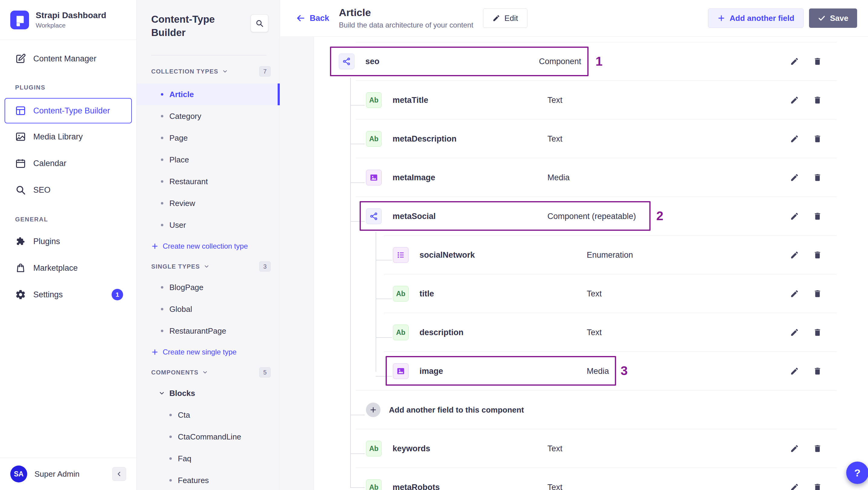  Describe the element at coordinates (505, 18) in the screenshot. I see `edit-button: Edit` at that location.